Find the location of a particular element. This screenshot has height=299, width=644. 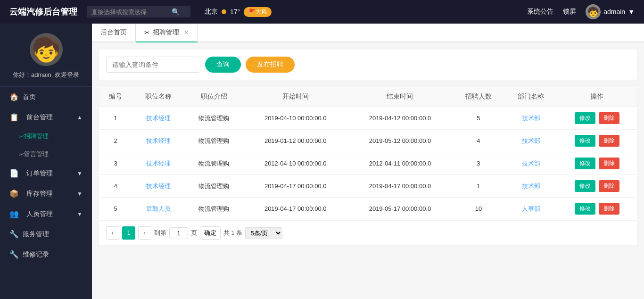

sidebar-item-home: 🏠 首页 is located at coordinates (46, 97).